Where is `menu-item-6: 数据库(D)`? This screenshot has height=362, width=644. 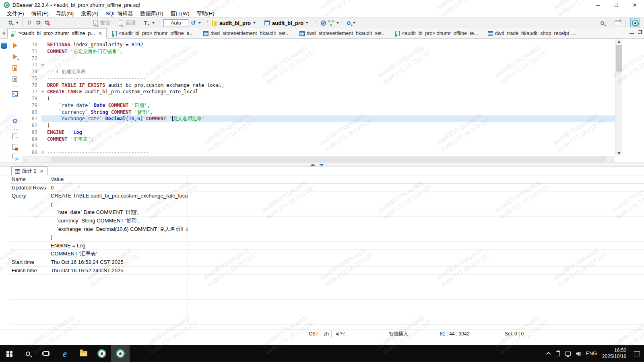
menu-item-6: 数据库(D) is located at coordinates (152, 14).